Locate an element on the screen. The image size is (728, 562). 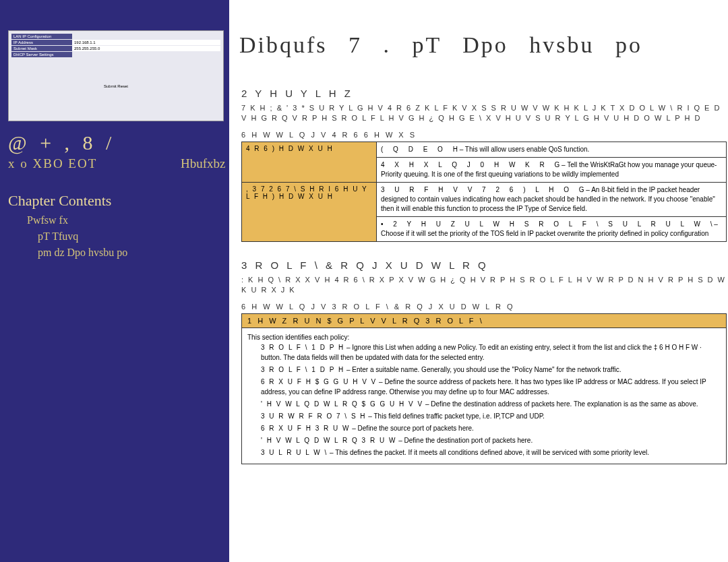
policy-intro: This section identifies each policy: is located at coordinates (484, 337).